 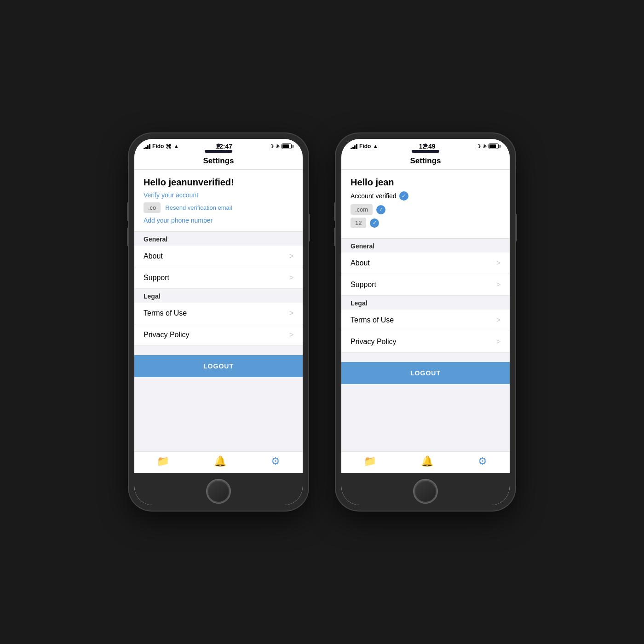 What do you see at coordinates (426, 320) in the screenshot?
I see `terms-item-2: Terms of Use >` at bounding box center [426, 320].